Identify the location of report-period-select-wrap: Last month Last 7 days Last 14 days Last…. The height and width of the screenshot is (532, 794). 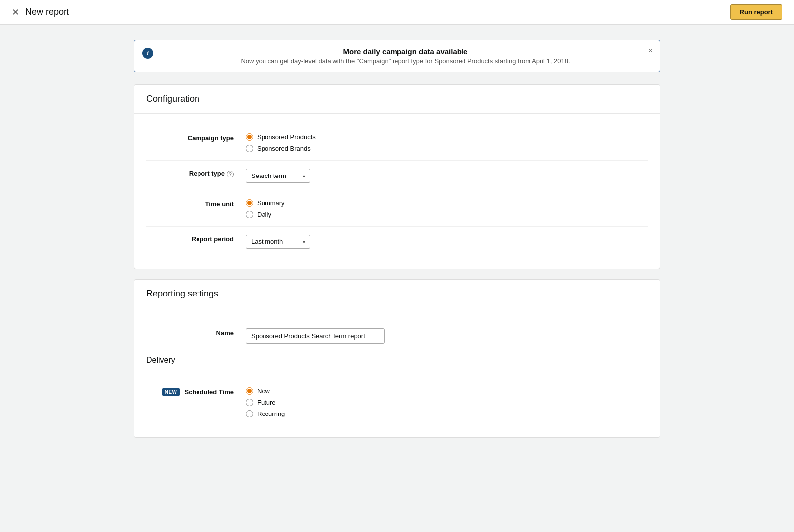
(278, 242).